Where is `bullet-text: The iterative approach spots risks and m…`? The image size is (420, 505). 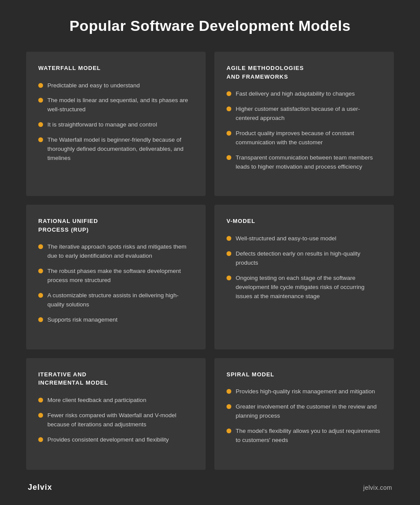 bullet-text: The iterative approach spots risks and m… is located at coordinates (120, 252).